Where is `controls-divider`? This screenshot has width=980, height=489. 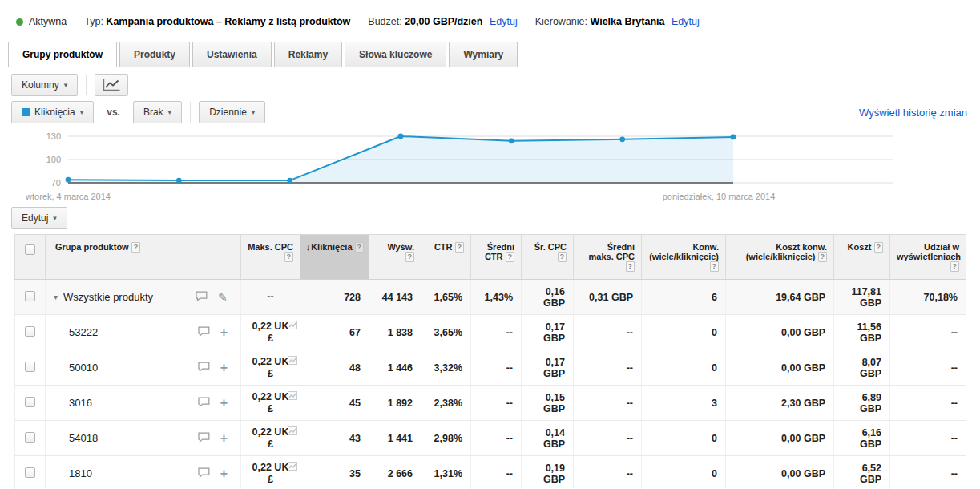 controls-divider is located at coordinates (191, 112).